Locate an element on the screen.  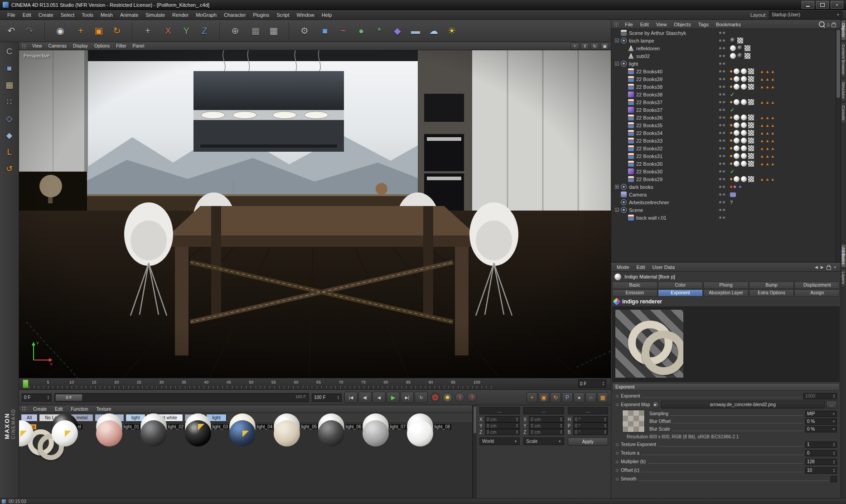
material-scrollbar is located at coordinates (475, 452).